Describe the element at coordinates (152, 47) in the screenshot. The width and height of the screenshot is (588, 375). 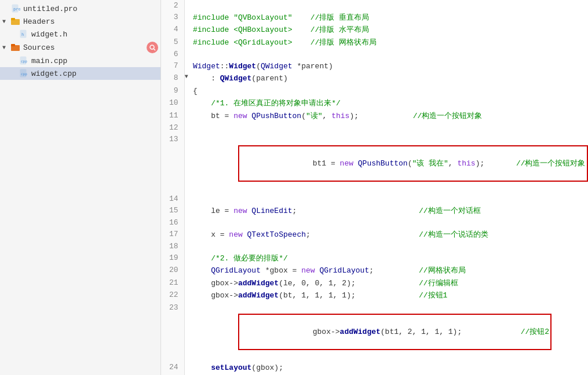
I see `search-button` at that location.